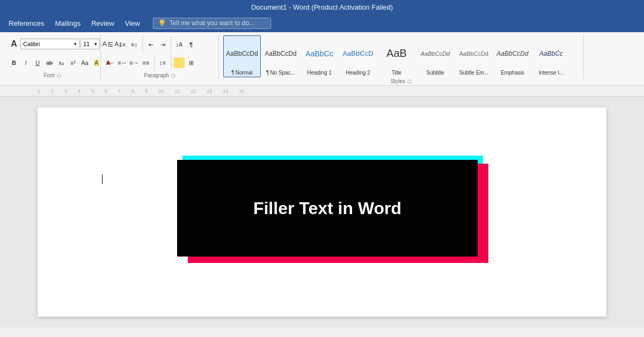  Describe the element at coordinates (96, 44) in the screenshot. I see `font-size-dropdown: ▾` at that location.